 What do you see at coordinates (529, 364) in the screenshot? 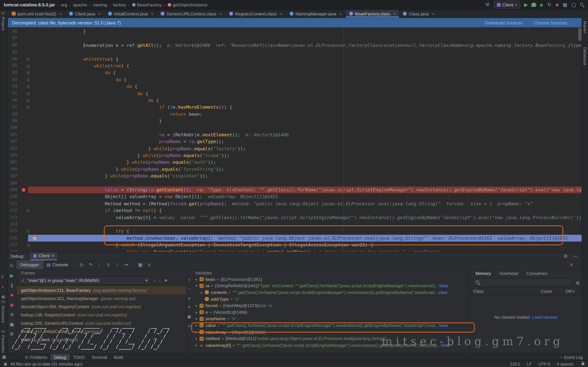
I see `line-ending: LF` at bounding box center [529, 364].